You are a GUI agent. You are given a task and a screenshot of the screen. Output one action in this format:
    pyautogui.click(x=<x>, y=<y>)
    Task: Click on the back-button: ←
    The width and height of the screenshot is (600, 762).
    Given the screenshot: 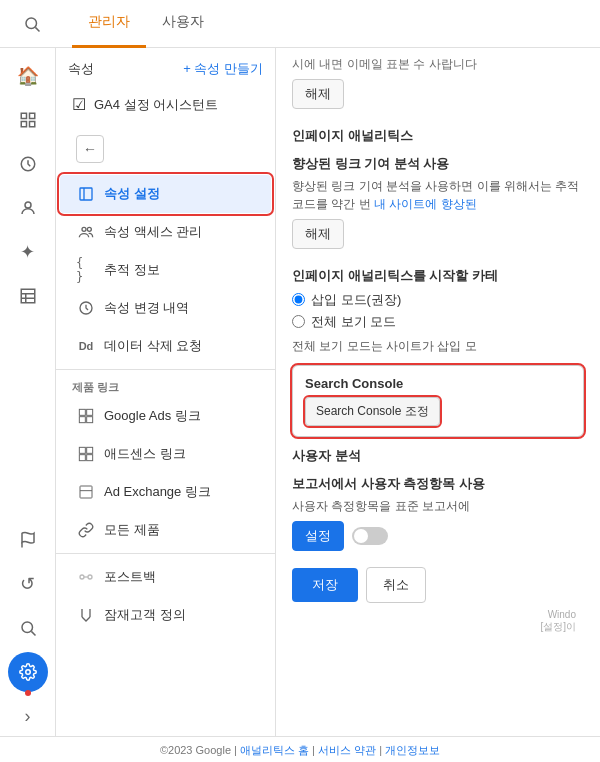 What is the action you would take?
    pyautogui.click(x=90, y=149)
    